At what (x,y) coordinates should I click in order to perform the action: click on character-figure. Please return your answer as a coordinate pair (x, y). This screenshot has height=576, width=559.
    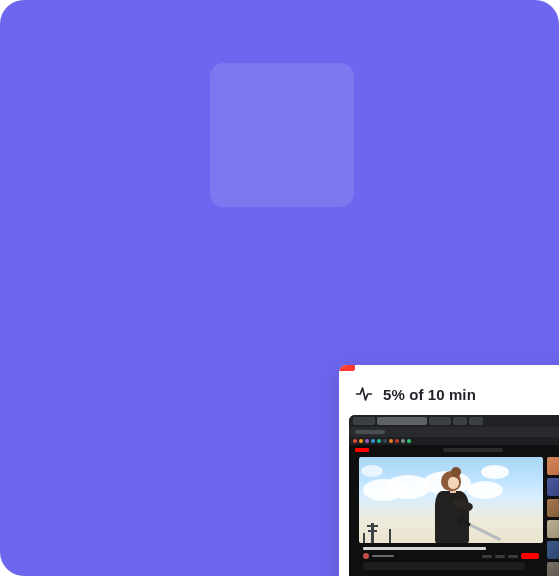
    Looking at the image, I should click on (453, 504).